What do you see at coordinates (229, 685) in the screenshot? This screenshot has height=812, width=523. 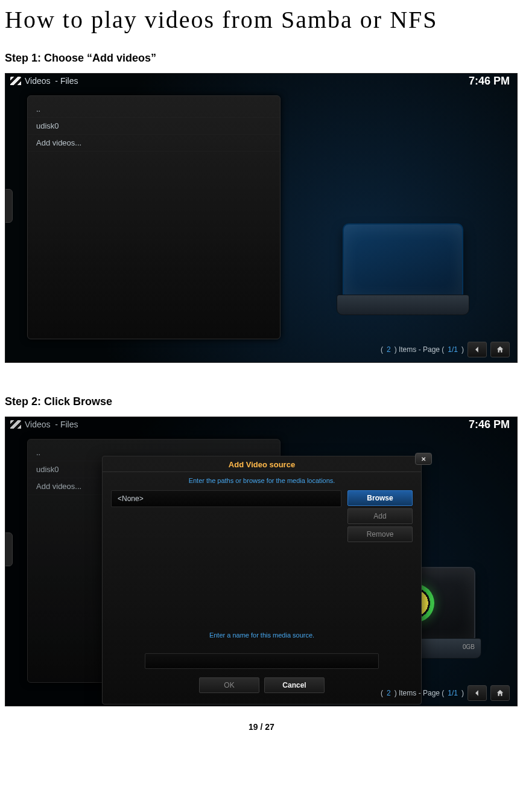 I see `ok-button: OK` at bounding box center [229, 685].